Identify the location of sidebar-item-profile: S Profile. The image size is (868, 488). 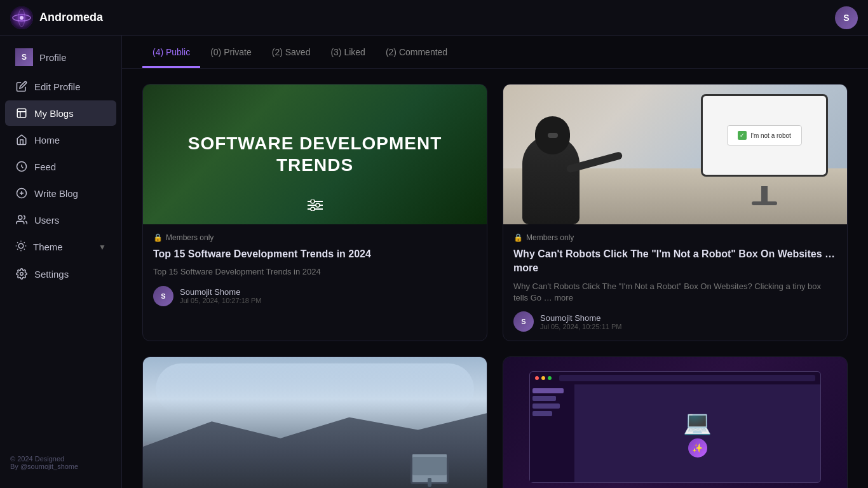
(61, 57).